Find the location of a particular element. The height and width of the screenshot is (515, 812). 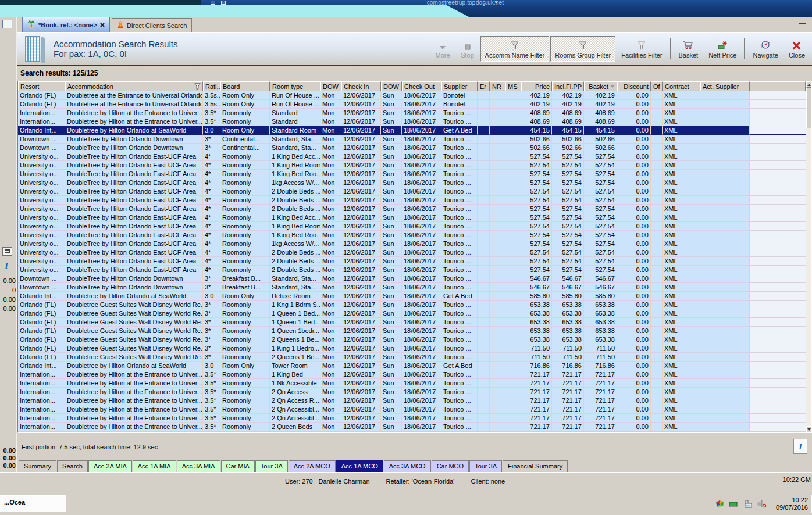

bottom-tab-acc-3a-mco: Acc 3A MCO is located at coordinates (407, 466).